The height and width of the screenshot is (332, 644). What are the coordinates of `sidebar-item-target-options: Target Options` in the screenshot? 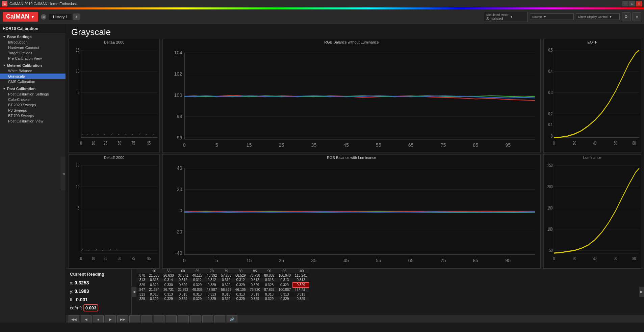 It's located at (33, 53).